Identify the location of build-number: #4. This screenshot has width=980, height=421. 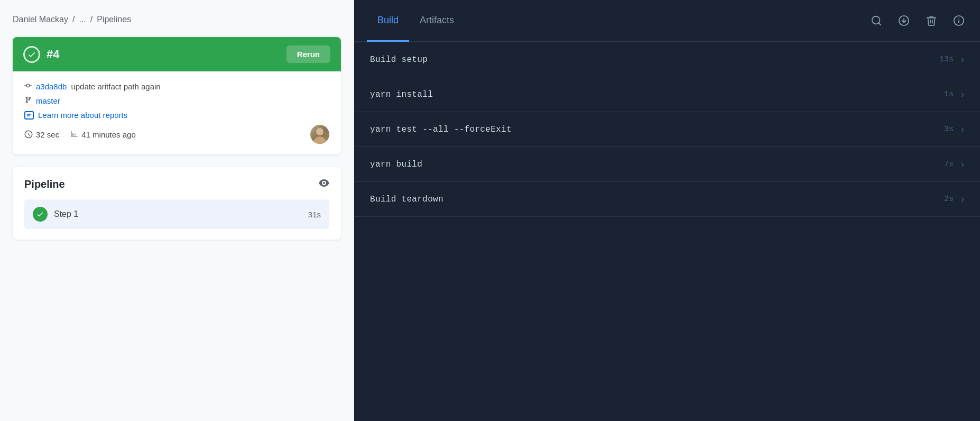
(53, 54).